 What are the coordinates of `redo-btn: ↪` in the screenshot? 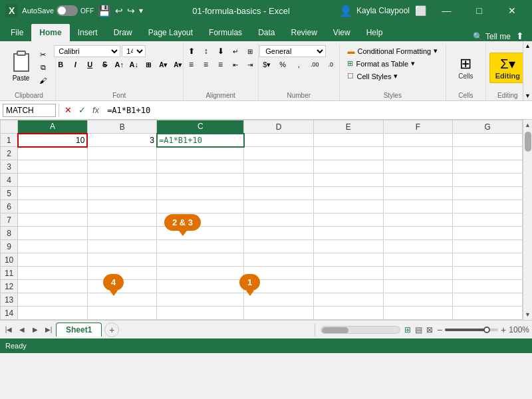 It's located at (131, 11).